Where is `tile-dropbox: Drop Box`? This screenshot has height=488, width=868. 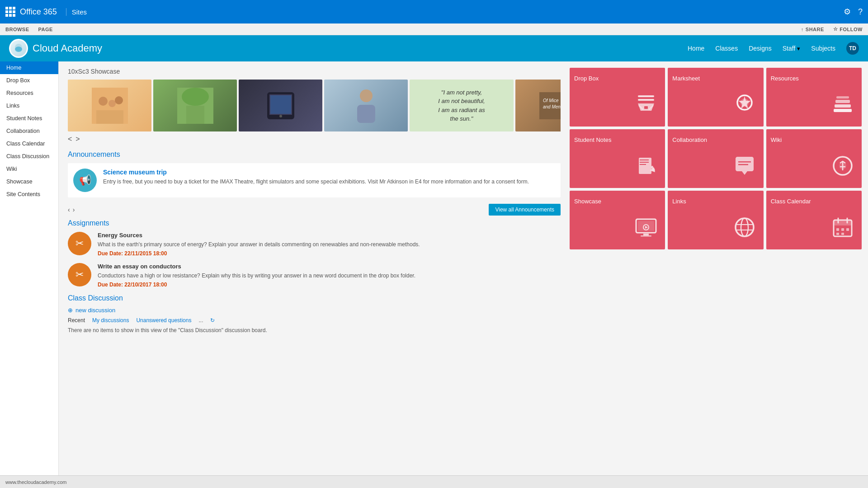
tile-dropbox: Drop Box is located at coordinates (618, 97).